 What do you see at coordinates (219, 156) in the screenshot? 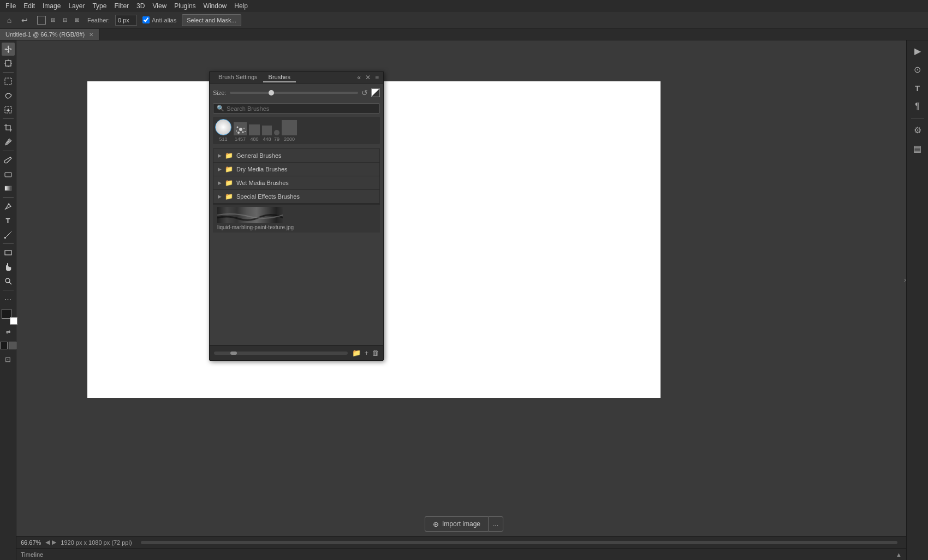
I see `expand-arrow-general: ▶` at bounding box center [219, 156].